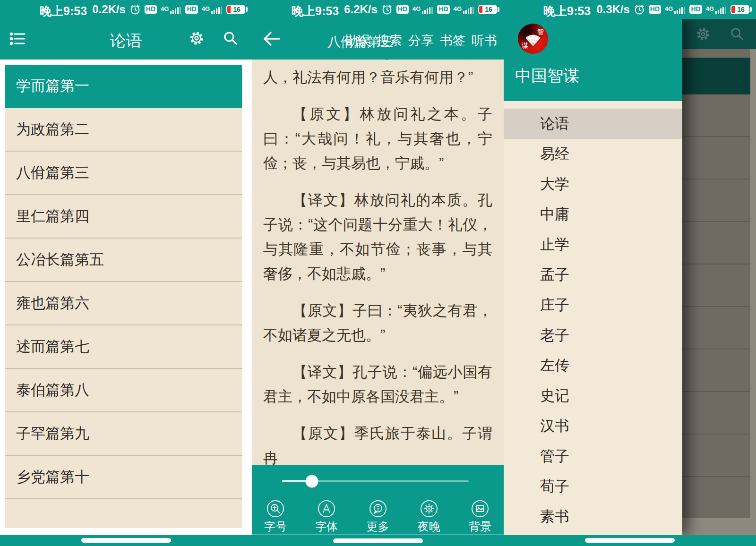 This screenshot has height=546, width=756. What do you see at coordinates (593, 517) in the screenshot?
I see `book-item: 素书` at bounding box center [593, 517].